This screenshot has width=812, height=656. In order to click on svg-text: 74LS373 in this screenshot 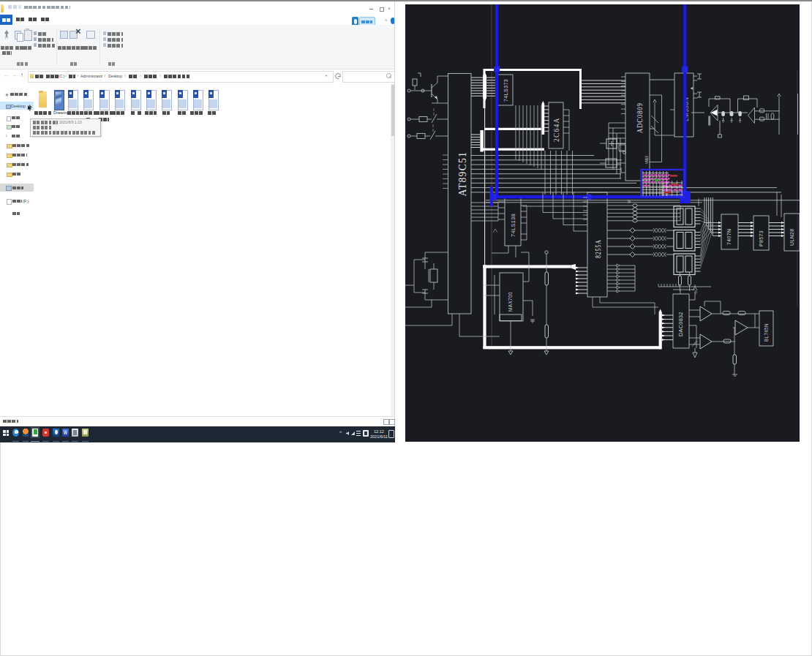, I will do `click(505, 91)`.